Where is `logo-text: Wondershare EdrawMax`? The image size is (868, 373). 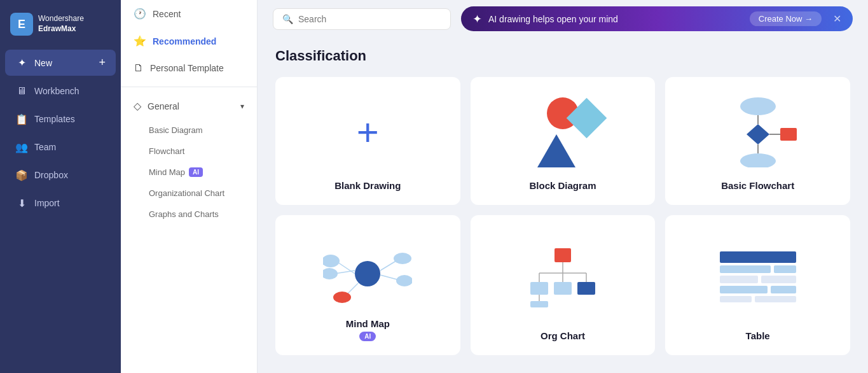 logo-text: Wondershare EdrawMax is located at coordinates (61, 24).